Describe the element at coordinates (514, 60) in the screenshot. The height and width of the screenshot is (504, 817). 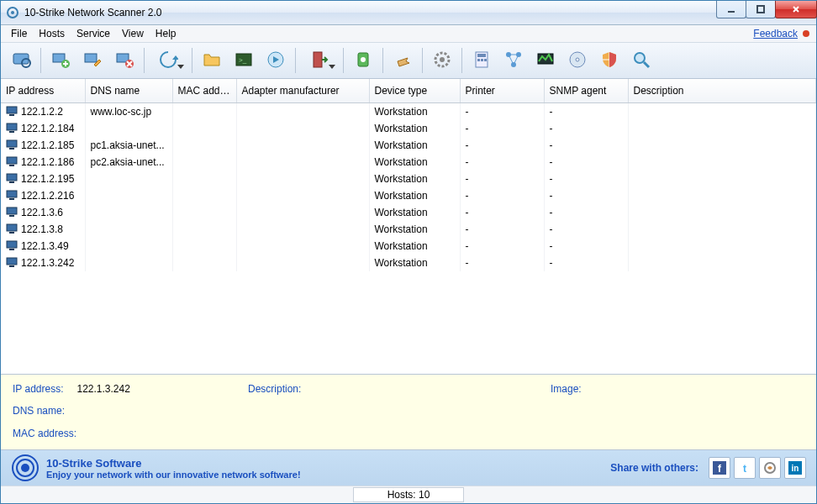
I see `diagram-icon` at that location.